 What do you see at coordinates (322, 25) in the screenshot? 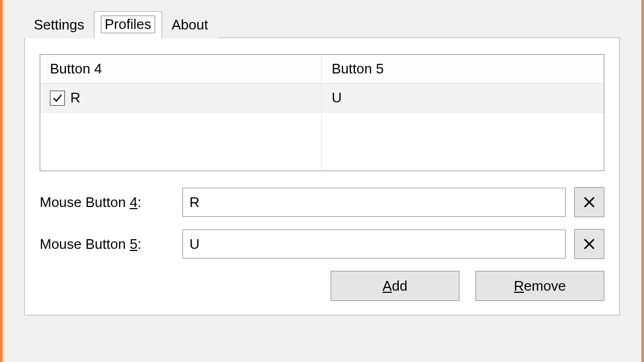
I see `tab-strip: Settings Profiles About` at bounding box center [322, 25].